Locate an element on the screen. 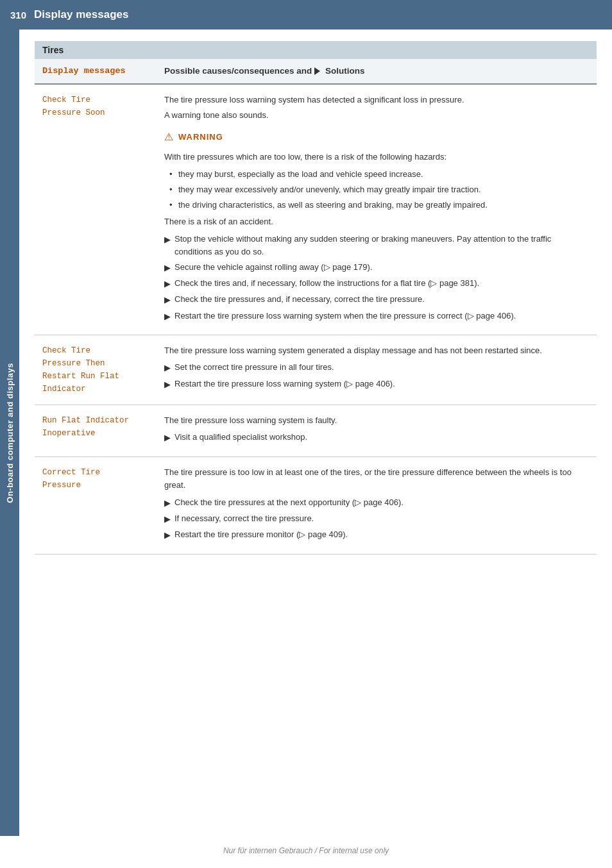 Image resolution: width=612 pixels, height=868 pixels. intro-text: The tire pressure loss warning system ge… is located at coordinates (377, 351).